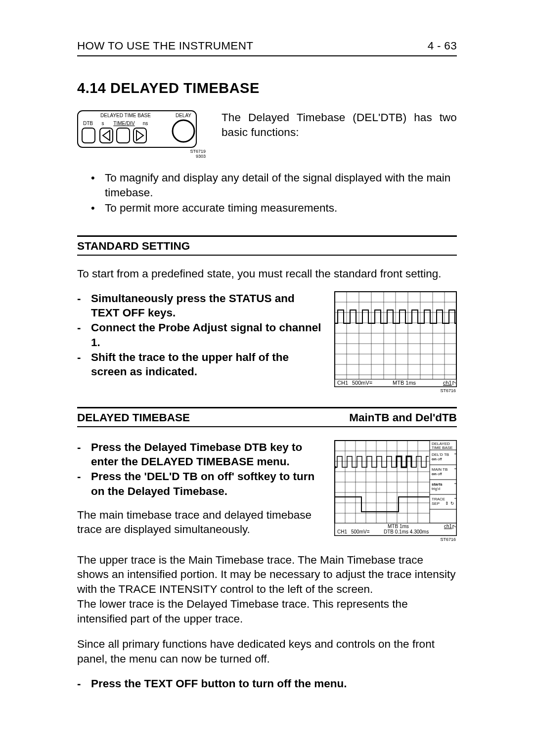 This screenshot has width=534, height=756. Describe the element at coordinates (145, 124) in the screenshot. I see `panel-ns-label: ns` at that location.